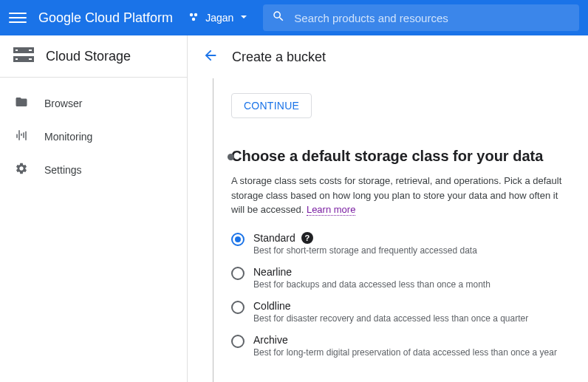 This screenshot has width=588, height=382. Describe the element at coordinates (89, 56) in the screenshot. I see `sidebar-title: Cloud Storage` at that location.